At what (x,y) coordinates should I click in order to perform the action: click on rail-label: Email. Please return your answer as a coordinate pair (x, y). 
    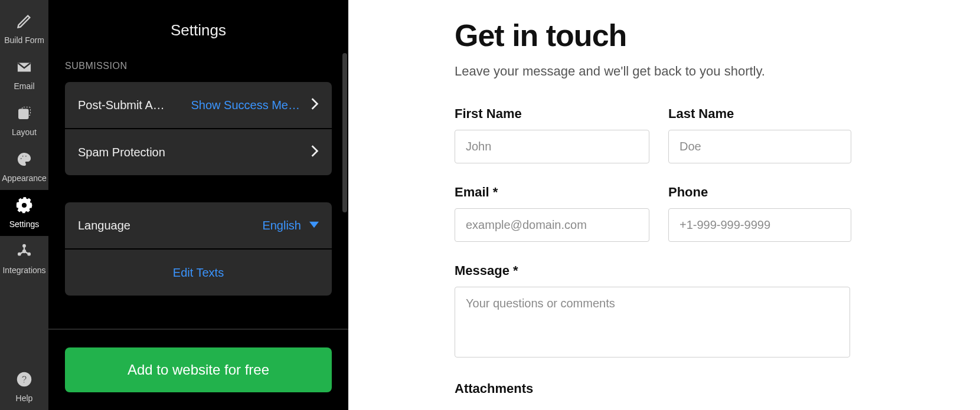
    Looking at the image, I should click on (24, 86).